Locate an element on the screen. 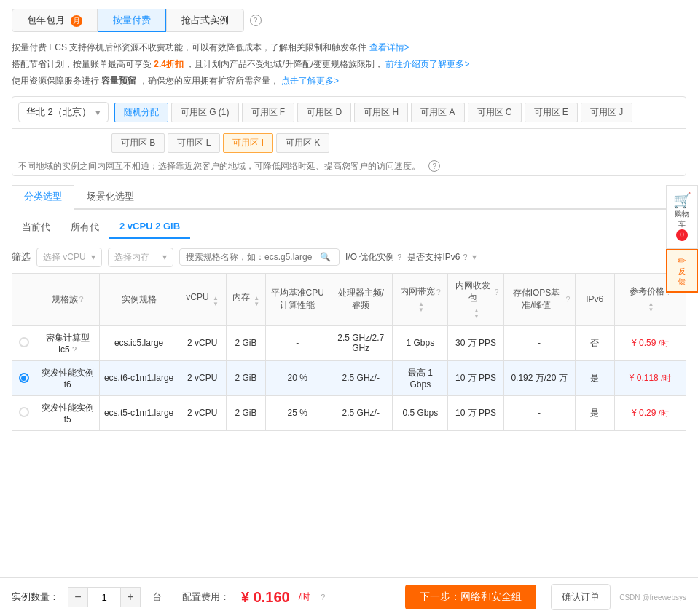  table-row: 突发性能实例 t6 ecs.t6-c1m1.large 2 vCPU 2 GiB… is located at coordinates (350, 378).